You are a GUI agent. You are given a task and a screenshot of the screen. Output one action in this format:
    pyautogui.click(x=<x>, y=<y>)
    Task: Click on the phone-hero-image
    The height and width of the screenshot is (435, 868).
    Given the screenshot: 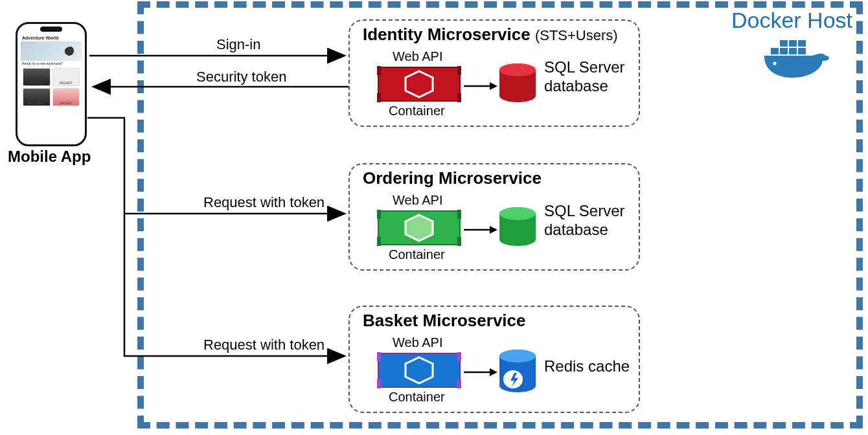 What is the action you would take?
    pyautogui.click(x=51, y=51)
    